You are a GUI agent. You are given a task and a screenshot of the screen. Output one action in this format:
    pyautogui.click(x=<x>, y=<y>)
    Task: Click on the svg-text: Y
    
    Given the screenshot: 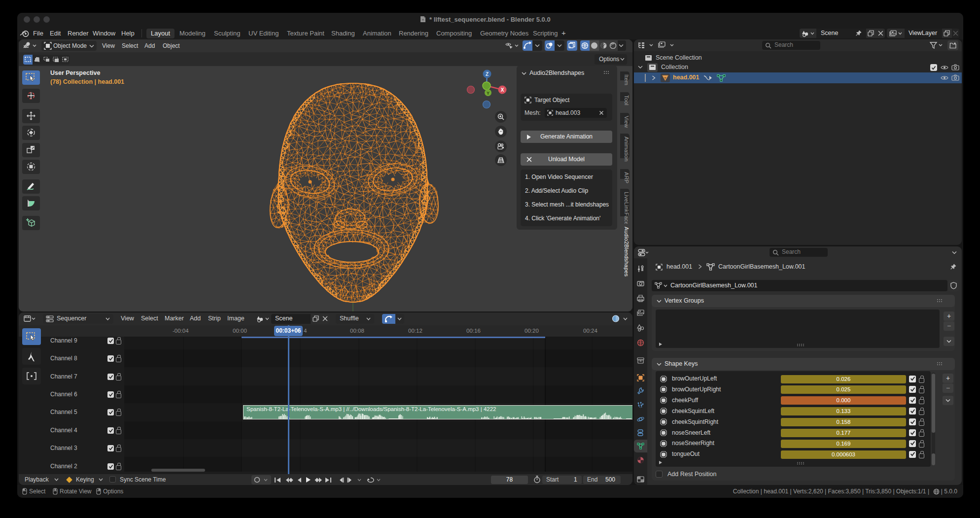 What is the action you would take?
    pyautogui.click(x=488, y=93)
    